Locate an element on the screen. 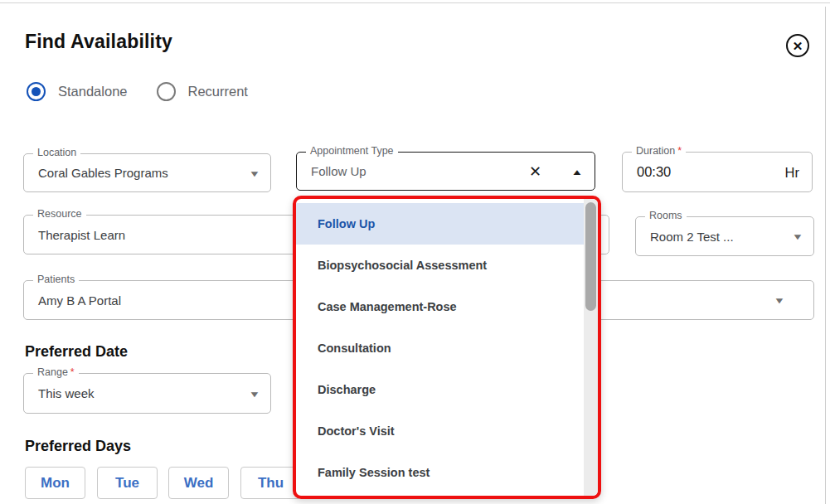 The width and height of the screenshot is (830, 504). preferred-date-heading: Preferred Date is located at coordinates (76, 351).